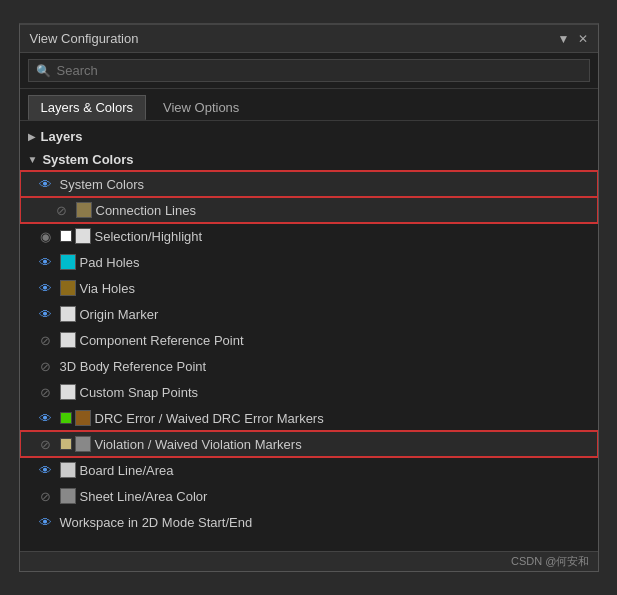 This screenshot has height=595, width=617. Describe the element at coordinates (201, 108) in the screenshot. I see `tab-view-options: View Options` at that location.